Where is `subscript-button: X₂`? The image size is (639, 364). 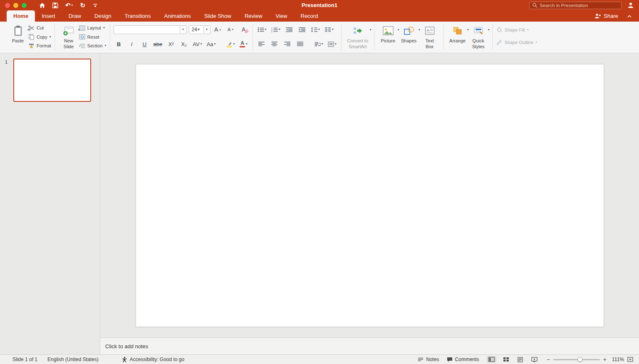
subscript-button: X₂ is located at coordinates (184, 44).